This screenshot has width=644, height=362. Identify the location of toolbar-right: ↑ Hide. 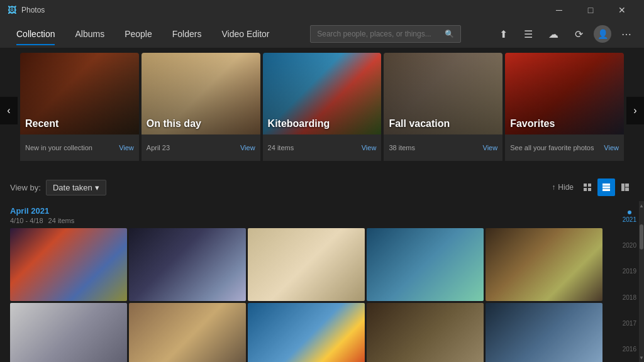
(592, 187).